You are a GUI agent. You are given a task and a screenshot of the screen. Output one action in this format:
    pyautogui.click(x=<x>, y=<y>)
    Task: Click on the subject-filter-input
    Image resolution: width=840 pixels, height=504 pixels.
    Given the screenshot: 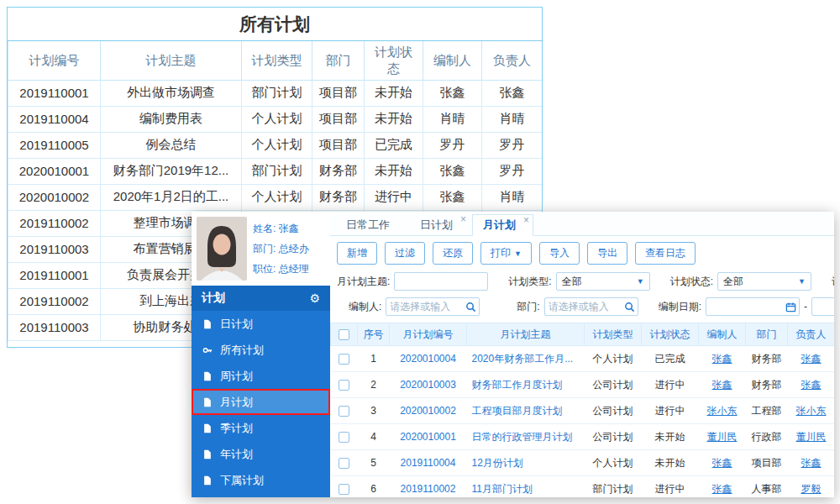 What is the action you would take?
    pyautogui.click(x=441, y=281)
    